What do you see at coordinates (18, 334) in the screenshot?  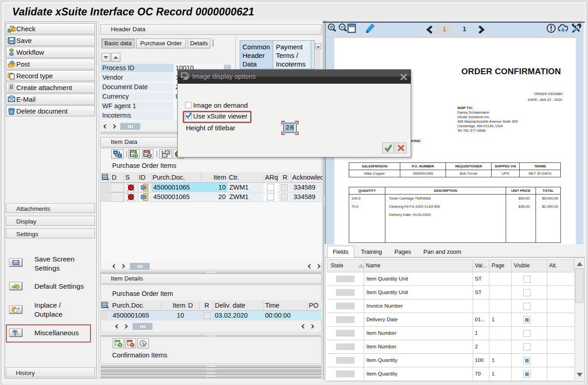 I see `svg-text: c` at bounding box center [18, 334].